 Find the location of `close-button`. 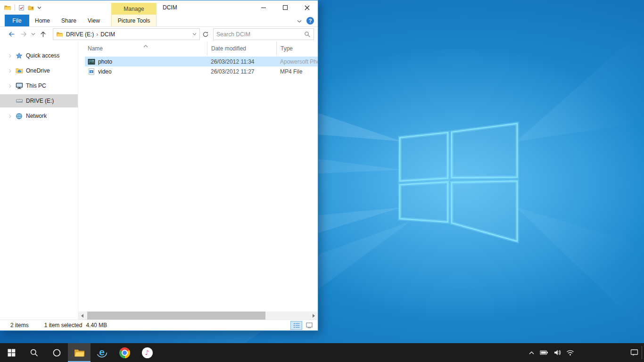

close-button is located at coordinates (307, 8).